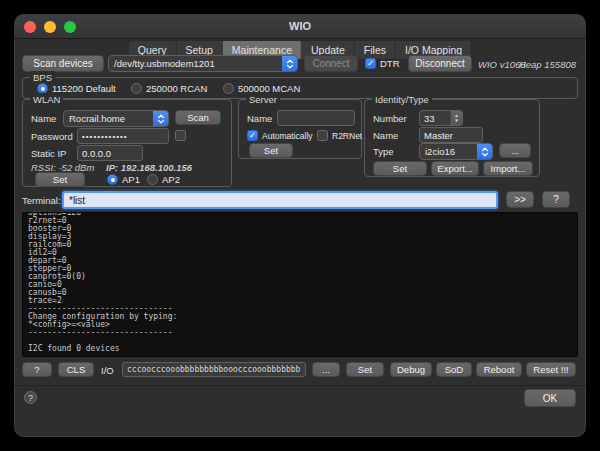 The image size is (600, 451). What do you see at coordinates (384, 152) in the screenshot?
I see `type-label: Type` at bounding box center [384, 152].